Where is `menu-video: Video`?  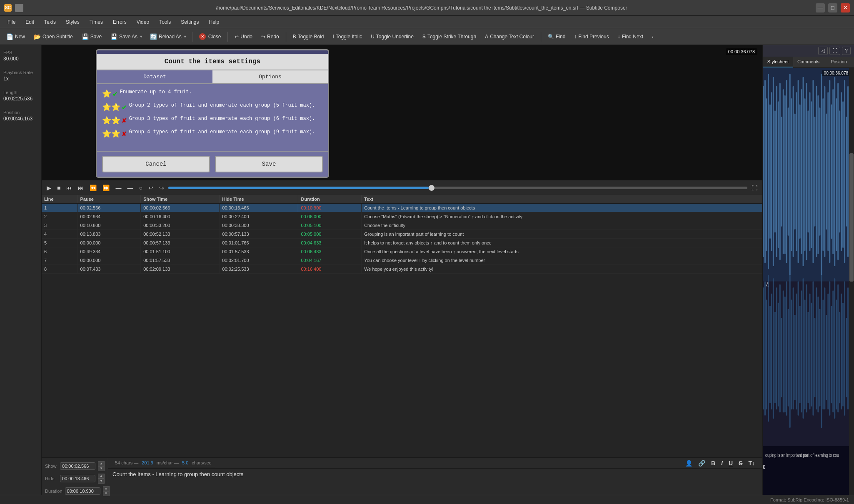 menu-video: Video is located at coordinates (143, 22).